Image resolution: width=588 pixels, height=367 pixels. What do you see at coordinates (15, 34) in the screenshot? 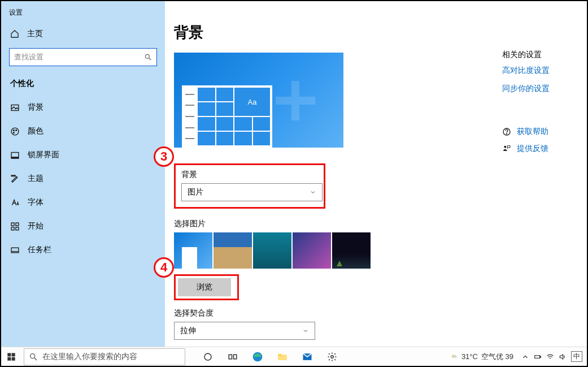
I see `home-icon` at bounding box center [15, 34].